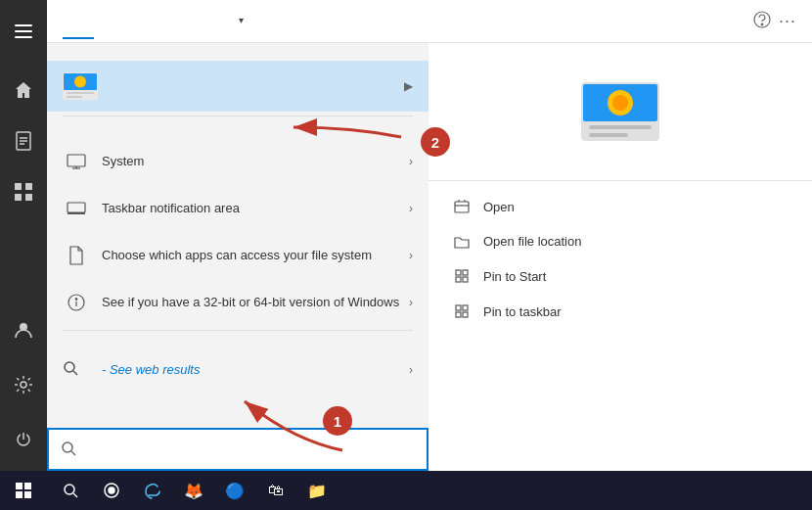  What do you see at coordinates (620, 258) in the screenshot?
I see `action-list: Open Open file location` at bounding box center [620, 258].